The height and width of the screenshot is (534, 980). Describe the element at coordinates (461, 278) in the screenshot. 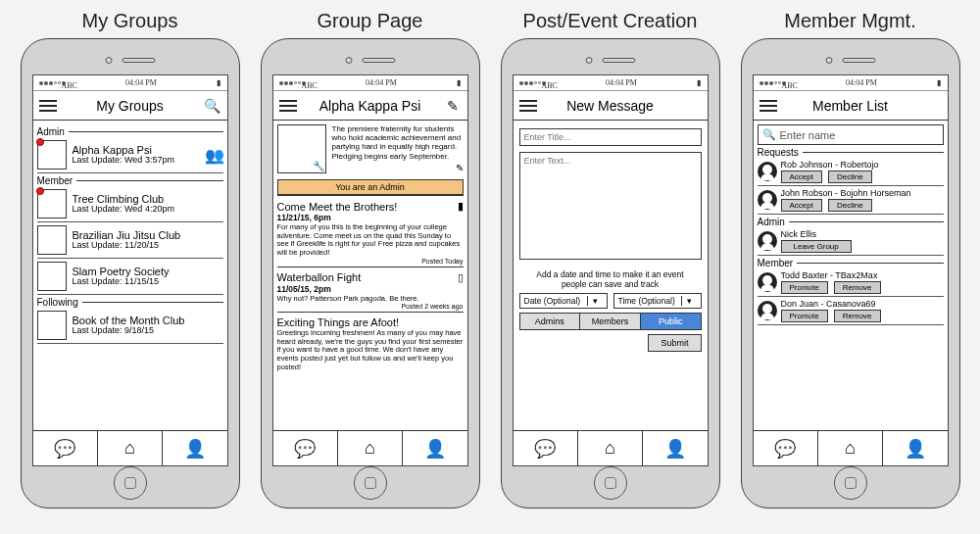

I see `bookmark-icon: ▯` at that location.